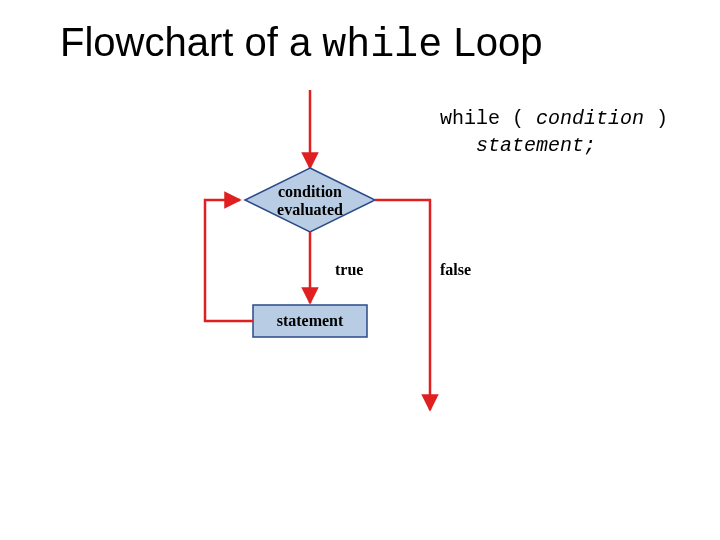 This screenshot has height=540, width=720. What do you see at coordinates (229, 260) in the screenshot?
I see `loopback-arrow` at bounding box center [229, 260].